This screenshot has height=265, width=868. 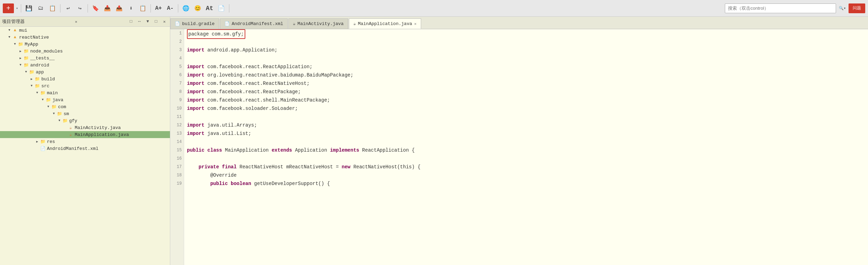 What do you see at coordinates (131, 8) in the screenshot?
I see `debug-button: ⬇` at bounding box center [131, 8].